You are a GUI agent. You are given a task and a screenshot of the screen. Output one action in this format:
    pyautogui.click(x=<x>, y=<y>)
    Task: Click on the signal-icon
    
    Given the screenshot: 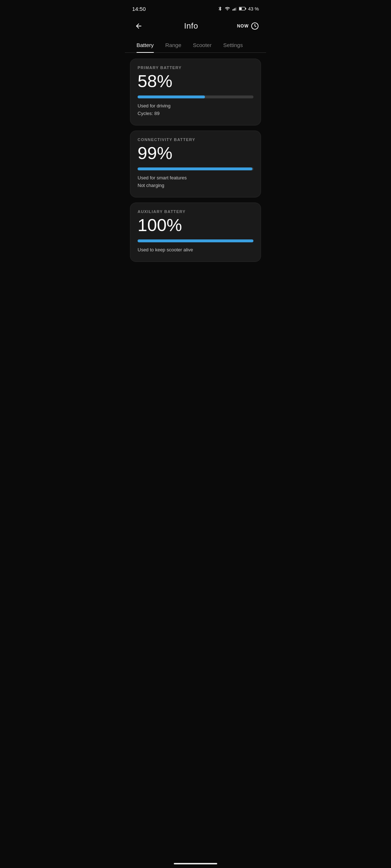 What is the action you would take?
    pyautogui.click(x=235, y=9)
    